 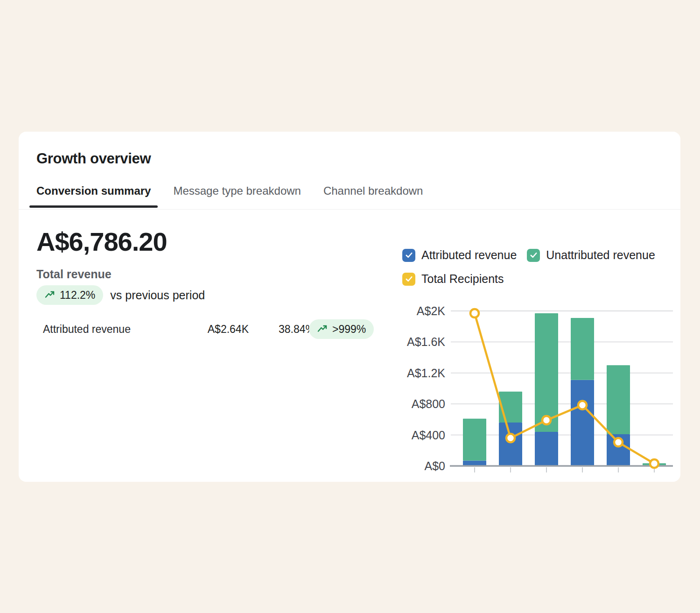 What do you see at coordinates (591, 255) in the screenshot?
I see `legend-item-unattributed-revenue: Unattributed revenue` at bounding box center [591, 255].